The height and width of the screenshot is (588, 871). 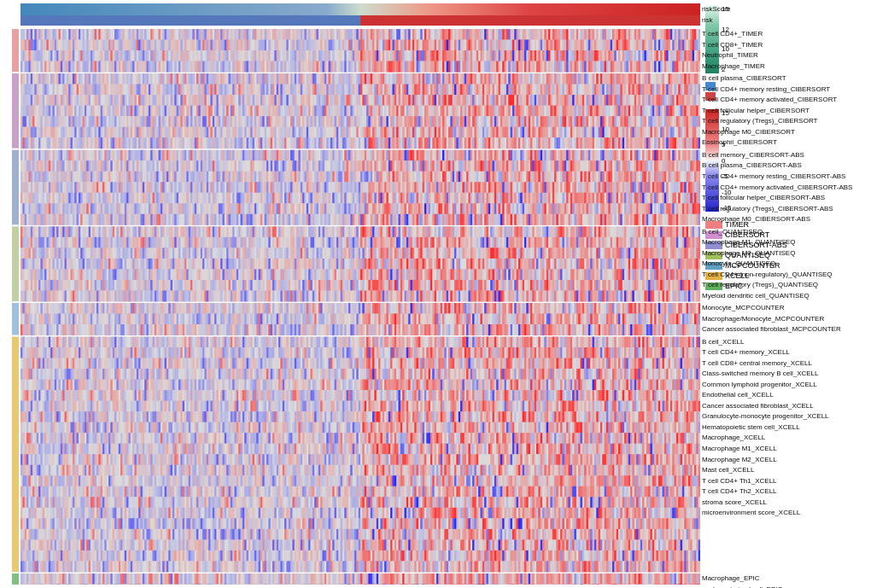 What do you see at coordinates (714, 287) in the screenshot?
I see `epic-swatch` at bounding box center [714, 287].